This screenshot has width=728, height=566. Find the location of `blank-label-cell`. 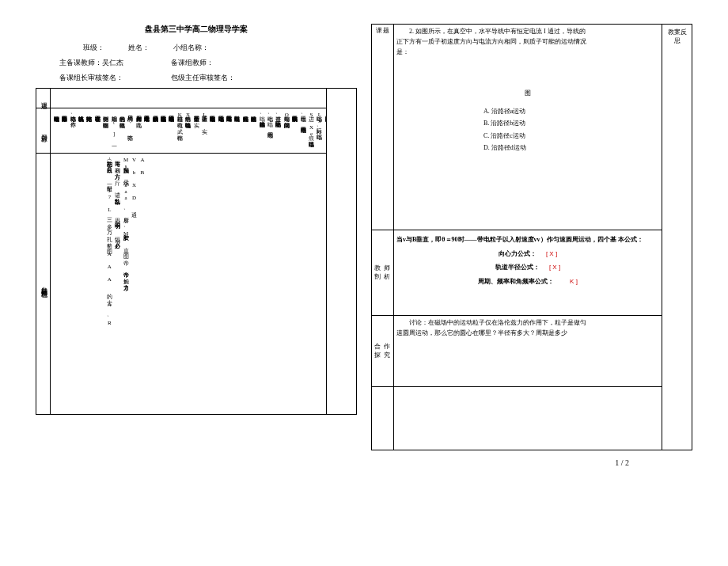

blank-label-cell is located at coordinates (383, 419).